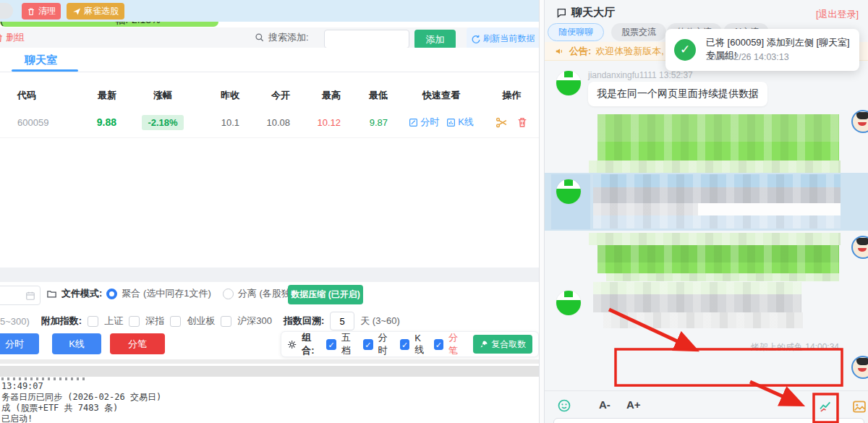 This screenshot has width=868, height=423. Describe the element at coordinates (137, 344) in the screenshot. I see `tick-fetch-button: 分笔` at that location.